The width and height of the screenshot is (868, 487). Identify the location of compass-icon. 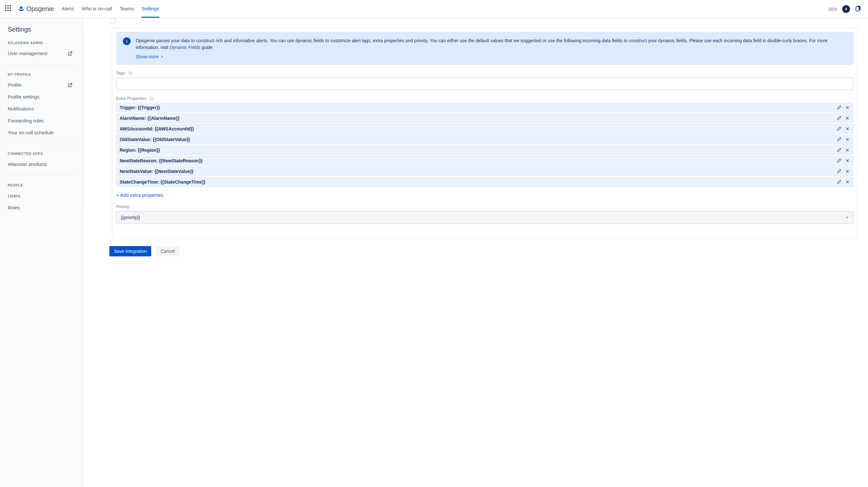
(846, 9).